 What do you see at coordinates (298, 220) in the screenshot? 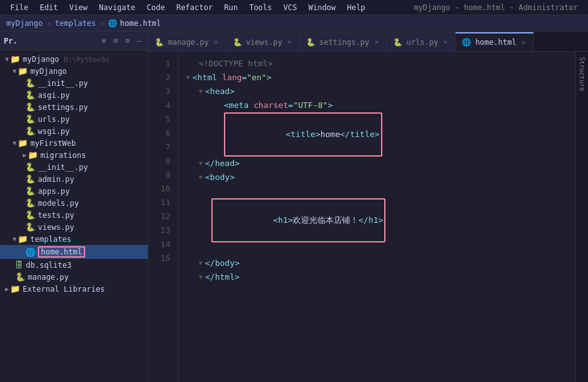
I see `code-h1-highlighted: <h1>欢迎光临本店铺！</h1>` at bounding box center [298, 220].